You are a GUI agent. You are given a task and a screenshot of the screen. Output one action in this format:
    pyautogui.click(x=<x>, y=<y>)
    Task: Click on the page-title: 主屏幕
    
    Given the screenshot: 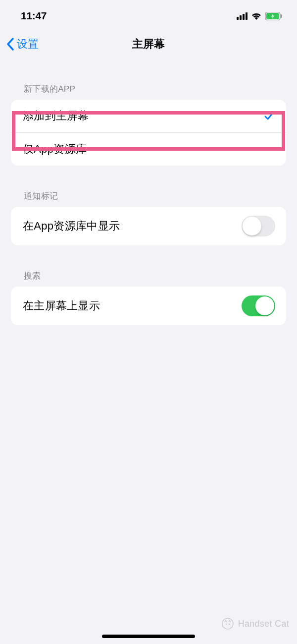 What is the action you would take?
    pyautogui.click(x=148, y=44)
    